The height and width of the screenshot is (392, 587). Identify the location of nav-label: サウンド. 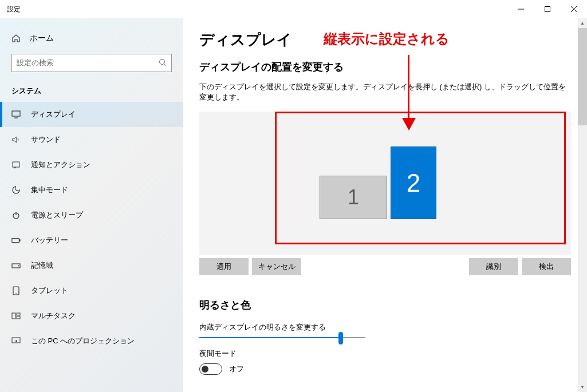
(46, 140).